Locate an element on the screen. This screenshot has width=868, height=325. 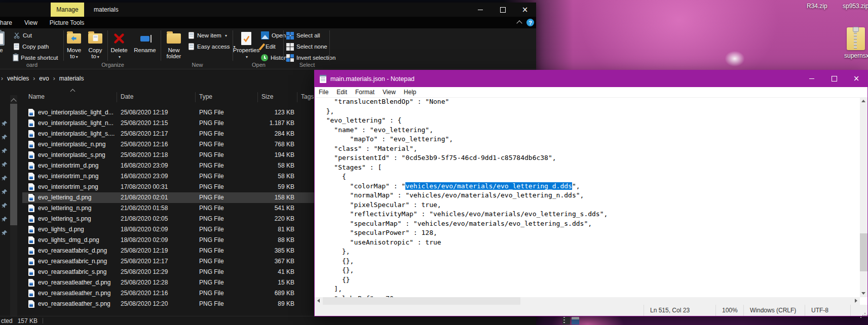
tab-picture-tools: Picture Tools is located at coordinates (67, 22).